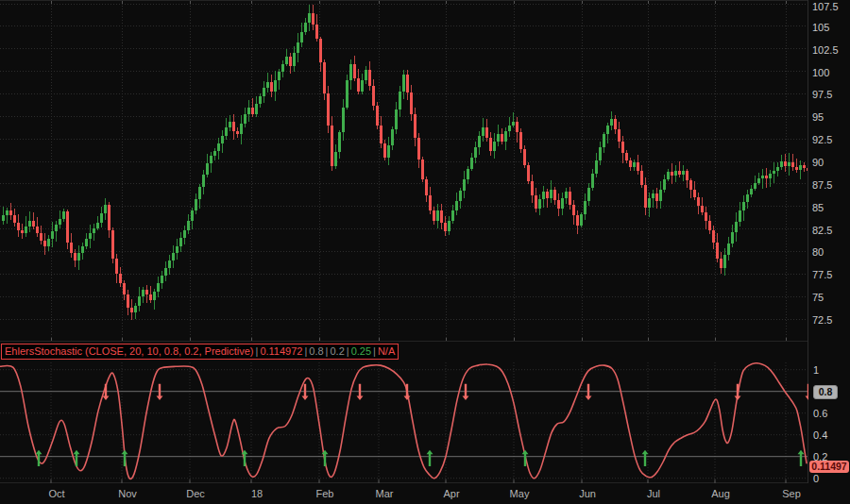  I want to click on study-value: 0.114972, so click(281, 351).